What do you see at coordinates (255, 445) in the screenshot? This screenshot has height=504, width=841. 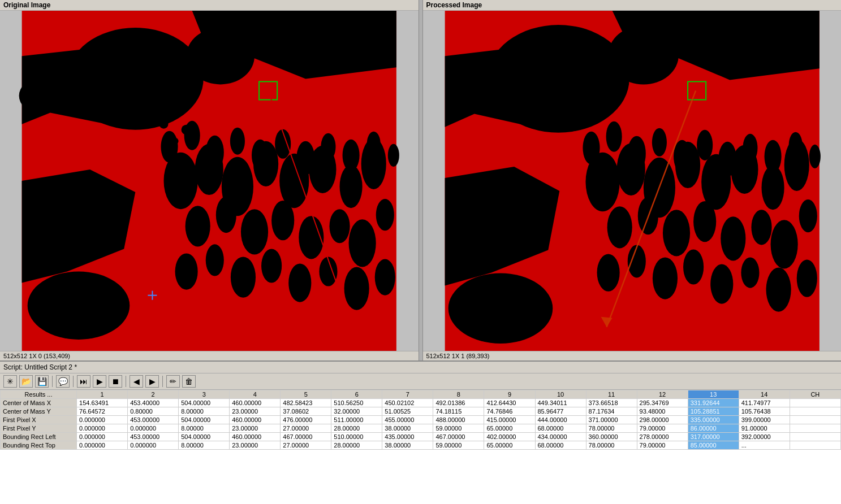 I see `cell-col-4: 23.00000` at bounding box center [255, 445].